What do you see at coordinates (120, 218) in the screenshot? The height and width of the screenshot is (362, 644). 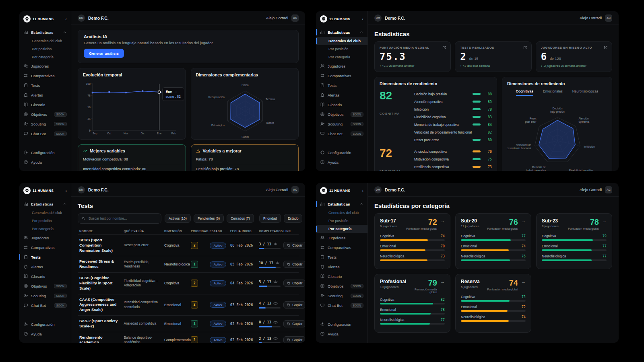 I see `search-box` at bounding box center [120, 218].